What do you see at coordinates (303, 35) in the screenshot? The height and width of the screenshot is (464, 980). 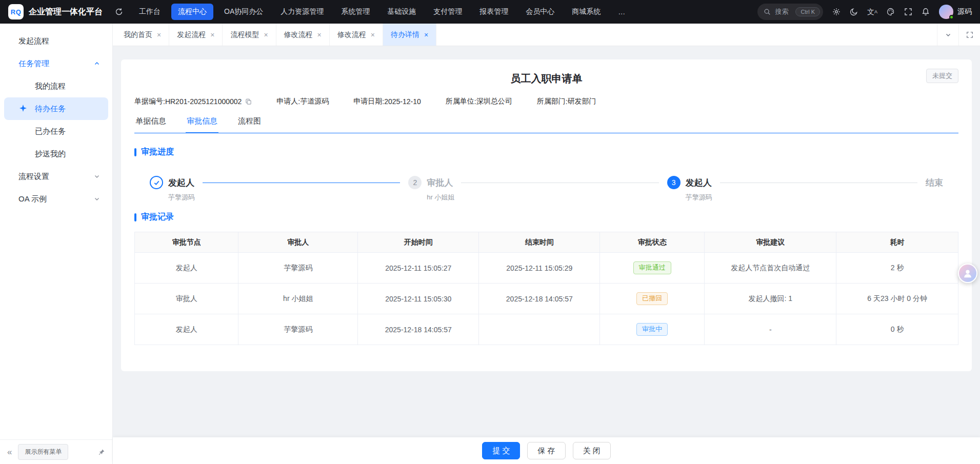 I see `page-tab-edit-process-1: 修改流程 ×` at bounding box center [303, 35].